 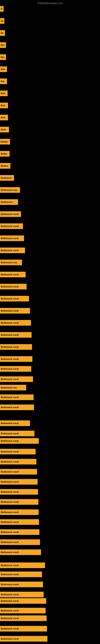 I want to click on bar-54: Bottleneck result, so click(x=23, y=601).